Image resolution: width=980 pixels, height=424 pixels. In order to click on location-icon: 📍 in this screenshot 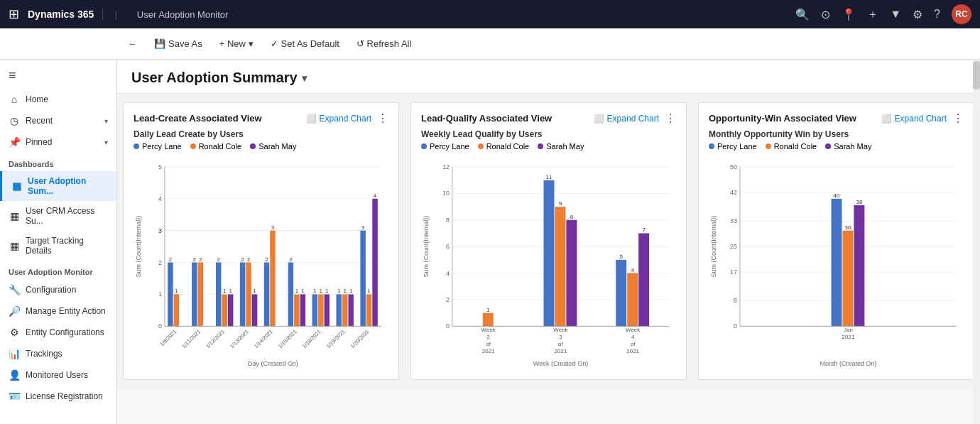, I will do `click(849, 14)`.